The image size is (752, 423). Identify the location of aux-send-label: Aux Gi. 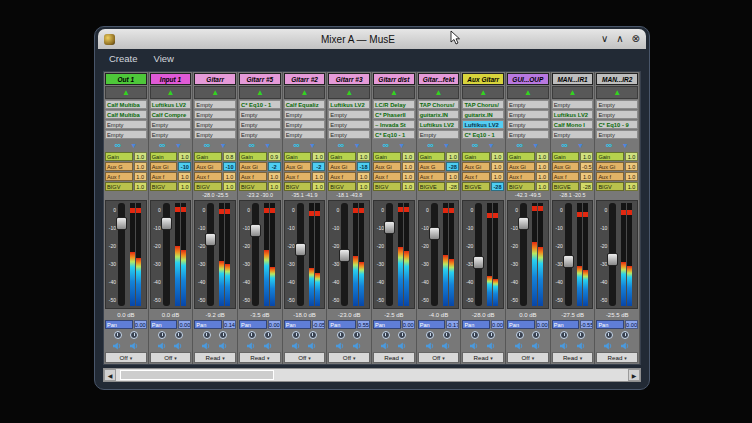
(342, 166).